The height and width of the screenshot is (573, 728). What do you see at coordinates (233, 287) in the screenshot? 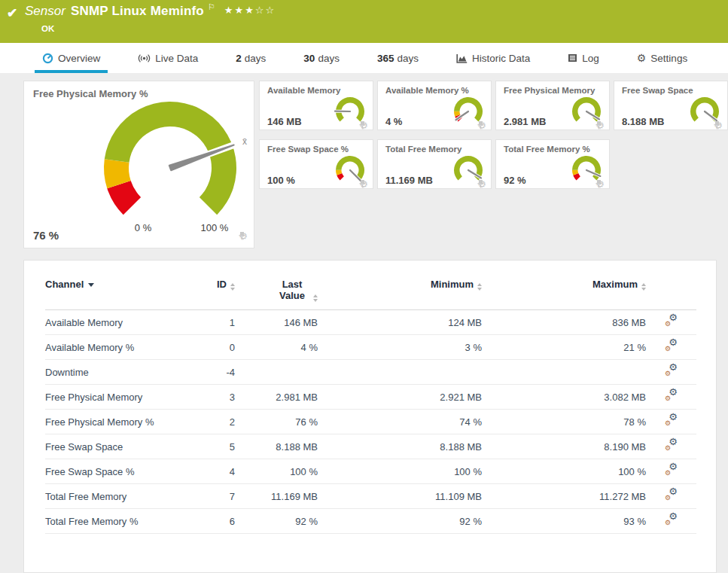
I see `sort-icon` at bounding box center [233, 287].